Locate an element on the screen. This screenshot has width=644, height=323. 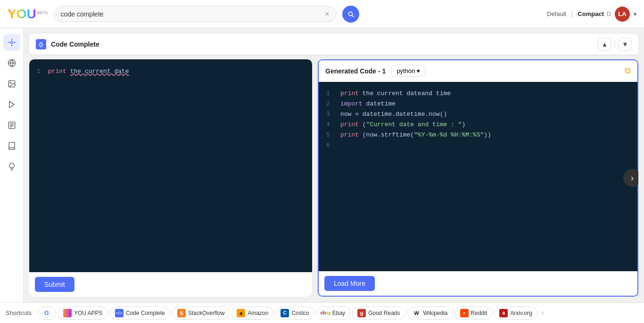
sidebar-item-home is located at coordinates (12, 42).